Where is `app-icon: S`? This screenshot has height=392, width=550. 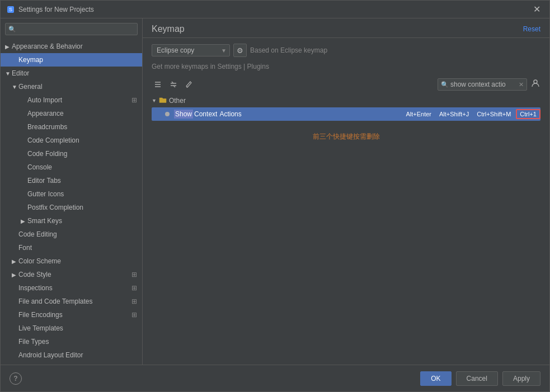 app-icon: S is located at coordinates (11, 10).